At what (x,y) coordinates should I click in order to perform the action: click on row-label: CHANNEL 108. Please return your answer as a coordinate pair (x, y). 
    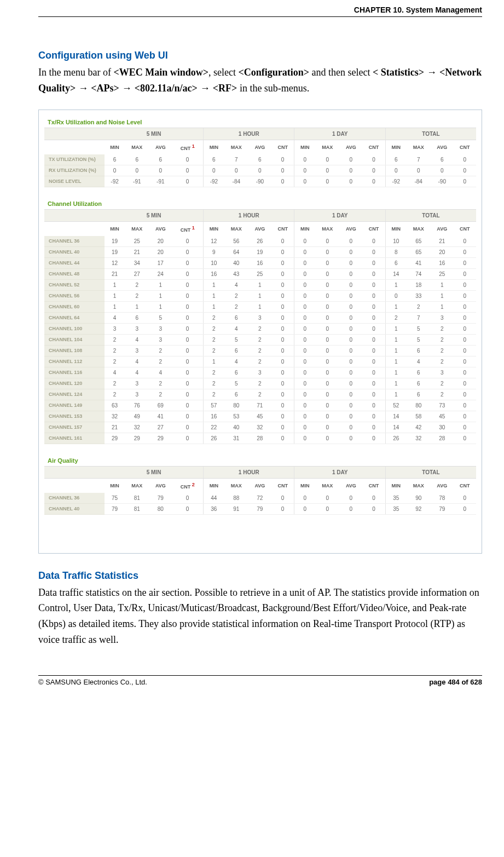
    Looking at the image, I should click on (74, 350).